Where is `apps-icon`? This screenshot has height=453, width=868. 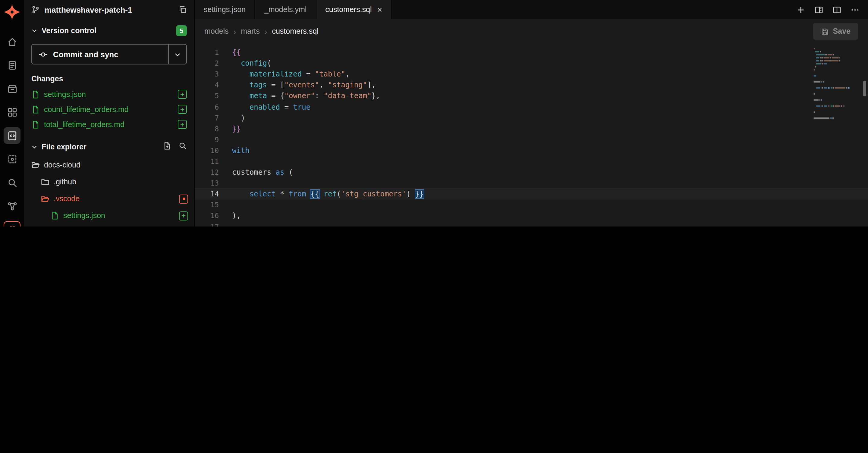 apps-icon is located at coordinates (12, 112).